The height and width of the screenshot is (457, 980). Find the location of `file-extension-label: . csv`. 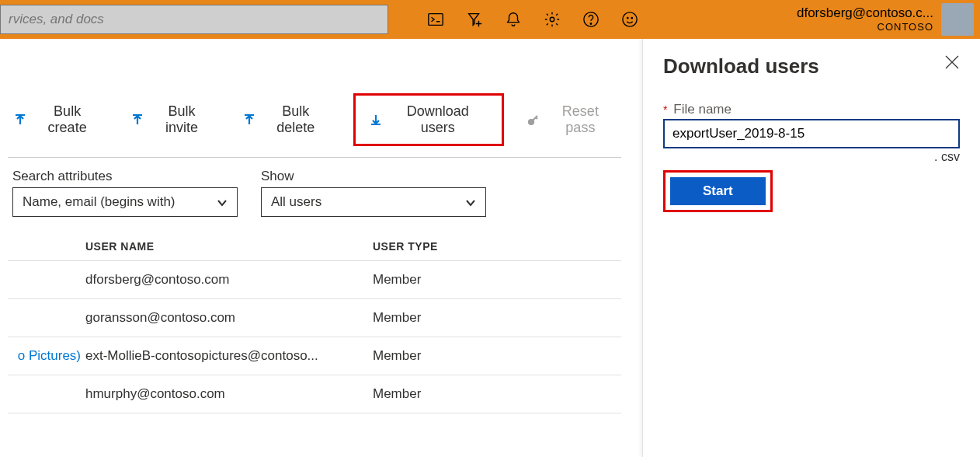

file-extension-label: . csv is located at coordinates (811, 157).